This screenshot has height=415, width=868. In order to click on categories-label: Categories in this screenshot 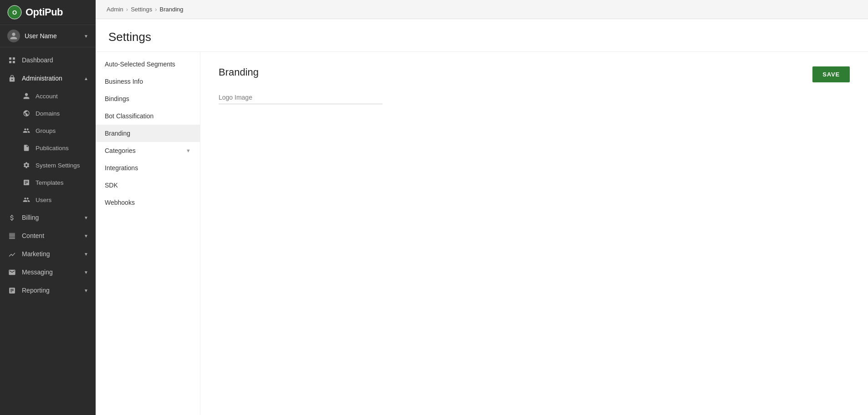, I will do `click(120, 151)`.